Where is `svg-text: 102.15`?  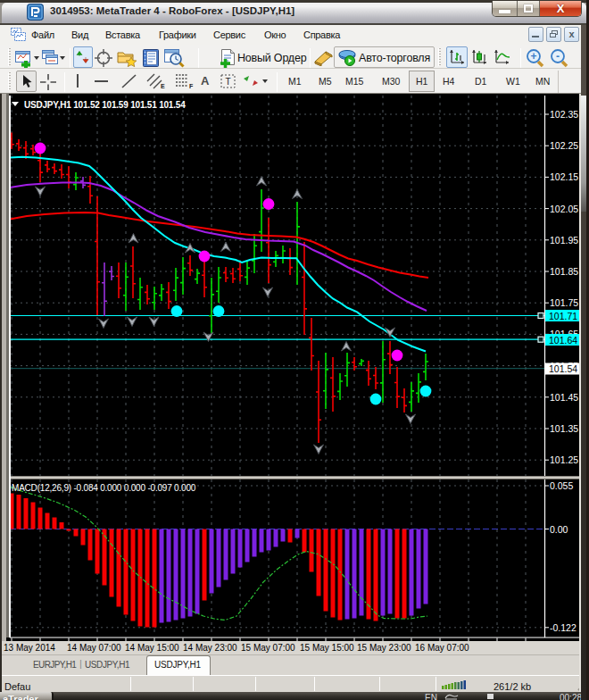 svg-text: 102.15 is located at coordinates (564, 177).